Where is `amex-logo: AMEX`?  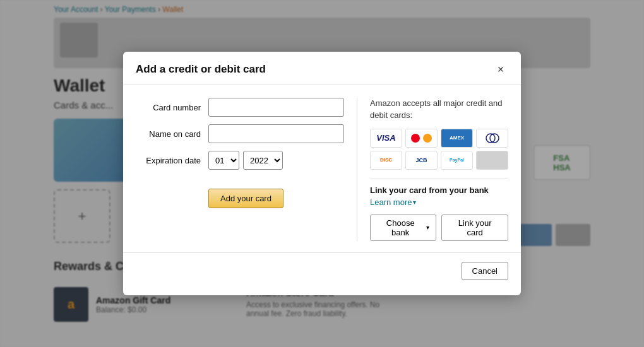
amex-logo: AMEX is located at coordinates (457, 138).